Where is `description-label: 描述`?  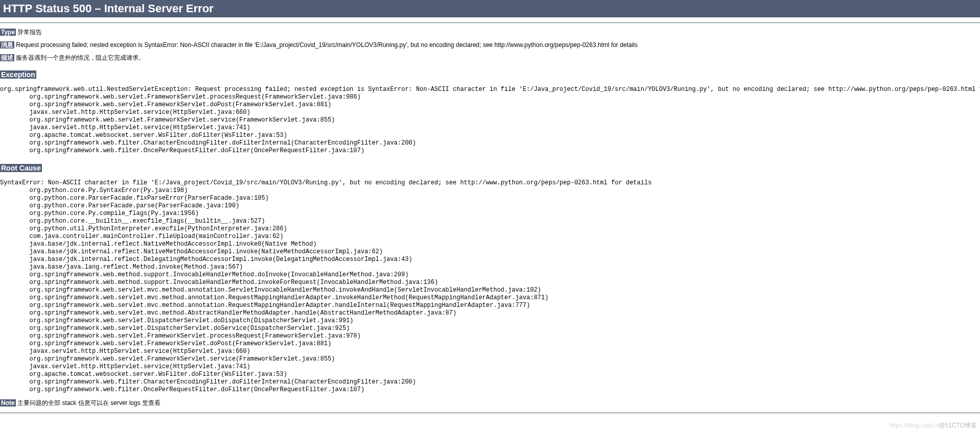
description-label: 描述 is located at coordinates (7, 58).